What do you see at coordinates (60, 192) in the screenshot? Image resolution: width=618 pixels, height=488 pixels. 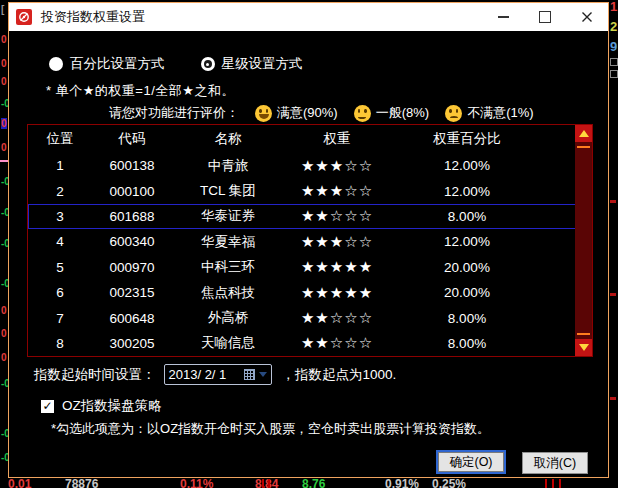 I see `cell-pos: 2` at bounding box center [60, 192].